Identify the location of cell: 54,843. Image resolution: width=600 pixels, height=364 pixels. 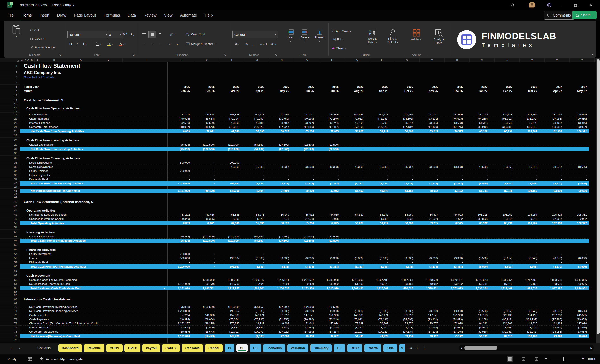
(378, 215).